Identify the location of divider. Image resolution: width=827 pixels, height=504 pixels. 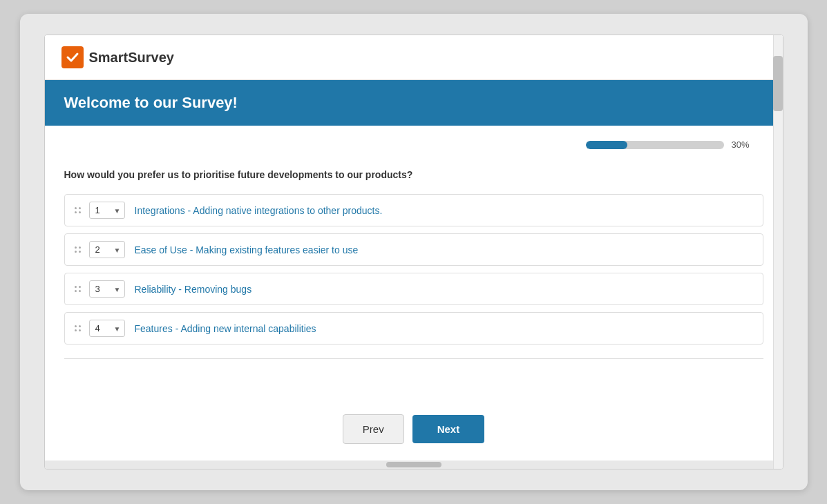
(414, 359).